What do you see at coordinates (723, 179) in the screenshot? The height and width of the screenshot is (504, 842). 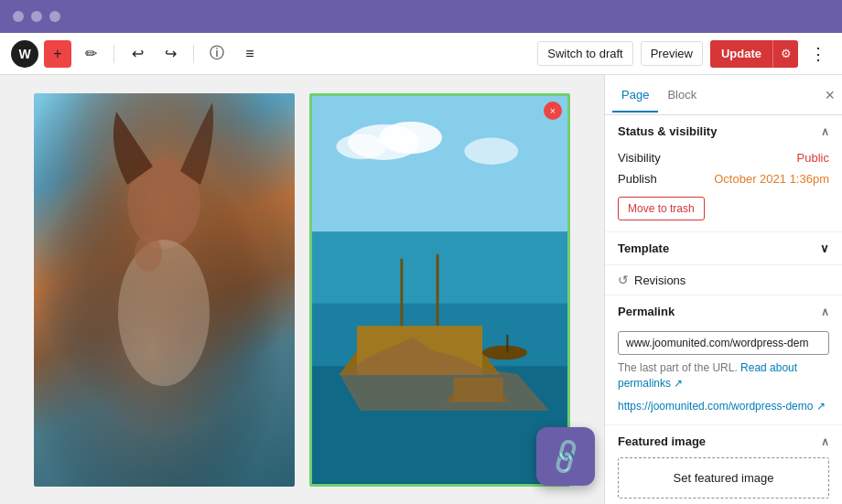 I see `publish-row: Publish October 2021 1:36pm` at bounding box center [723, 179].